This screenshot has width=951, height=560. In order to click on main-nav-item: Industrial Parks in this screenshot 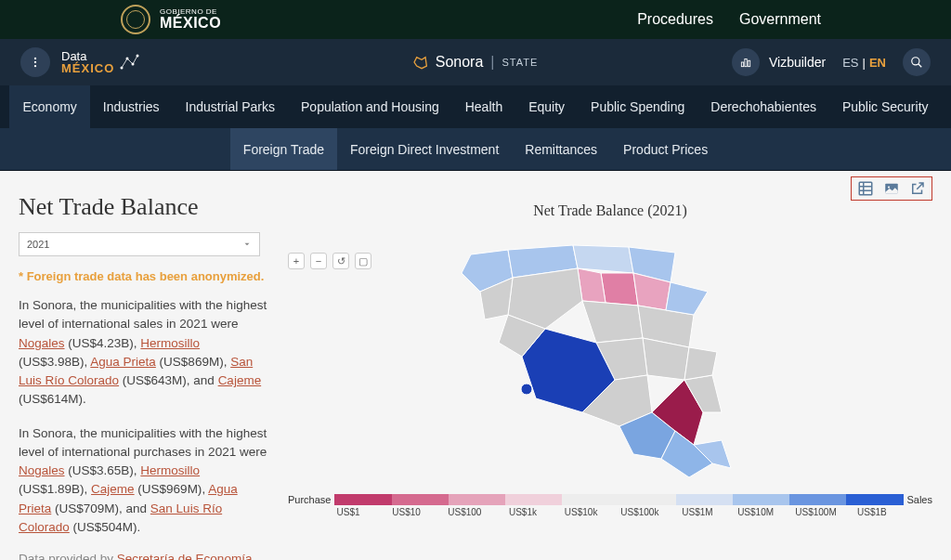, I will do `click(230, 107)`.